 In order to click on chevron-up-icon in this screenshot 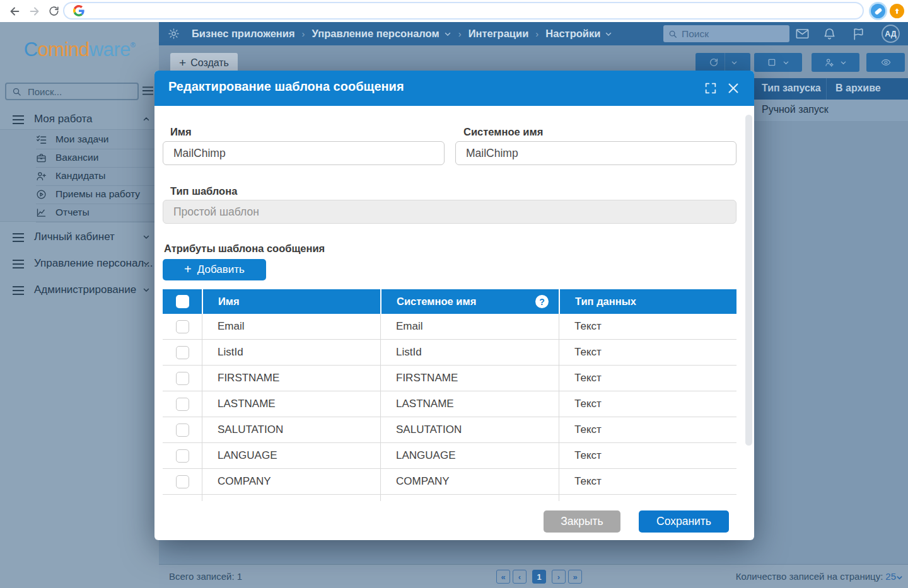, I will do `click(146, 119)`.